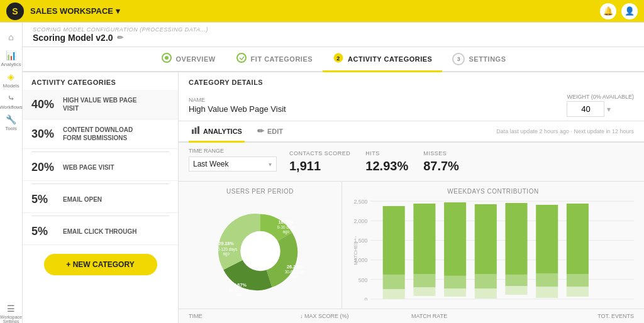 This screenshot has width=644, height=323. Describe the element at coordinates (196, 59) in the screenshot. I see `tab-overview-label: OVERVIEW` at that location.